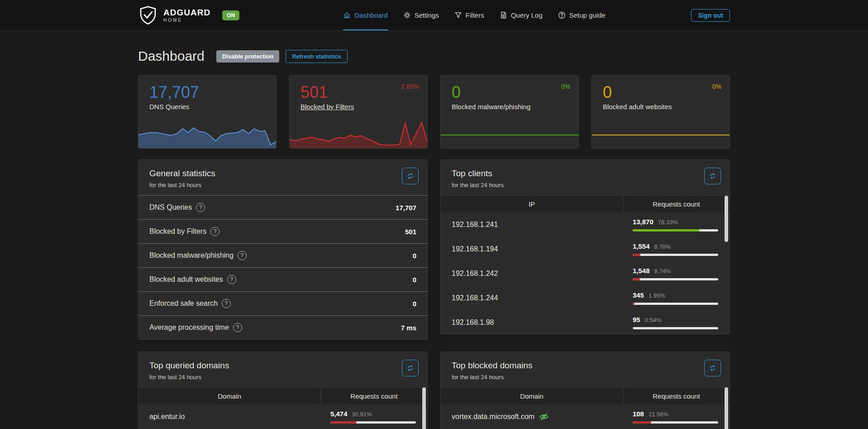  I want to click on stat-label: Blocked adult websites, so click(186, 280).